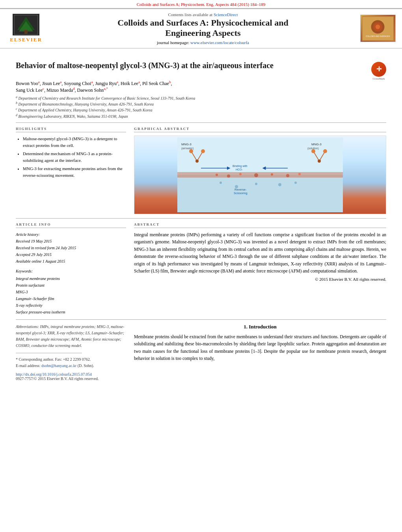 This screenshot has height=532, width=402. I want to click on crossmark-icon: ✛, so click(379, 69).